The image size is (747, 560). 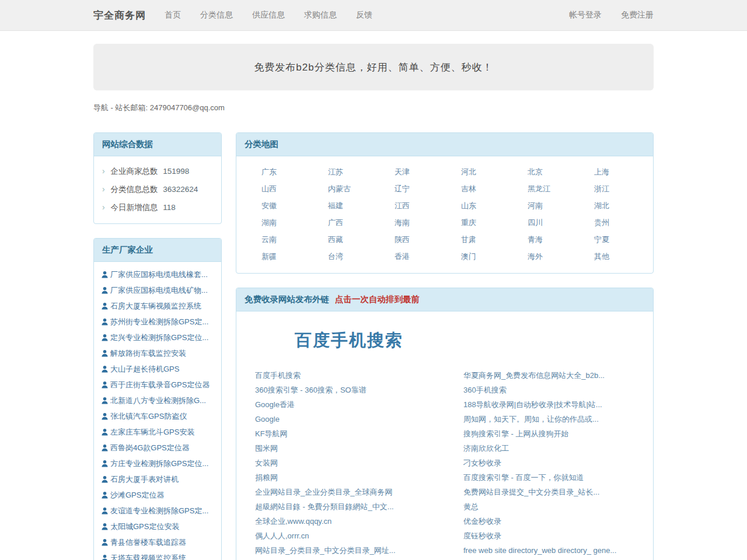 What do you see at coordinates (544, 172) in the screenshot?
I see `region-link: 北京` at bounding box center [544, 172].